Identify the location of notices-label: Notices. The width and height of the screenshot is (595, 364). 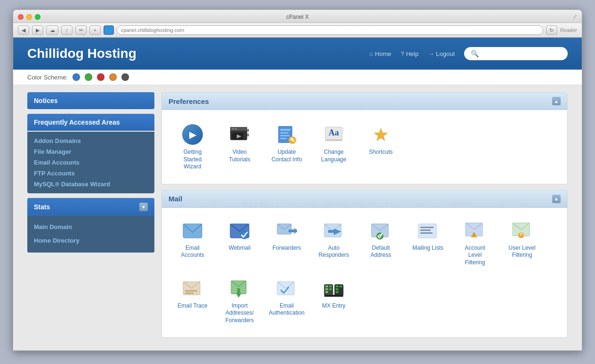
(46, 101).